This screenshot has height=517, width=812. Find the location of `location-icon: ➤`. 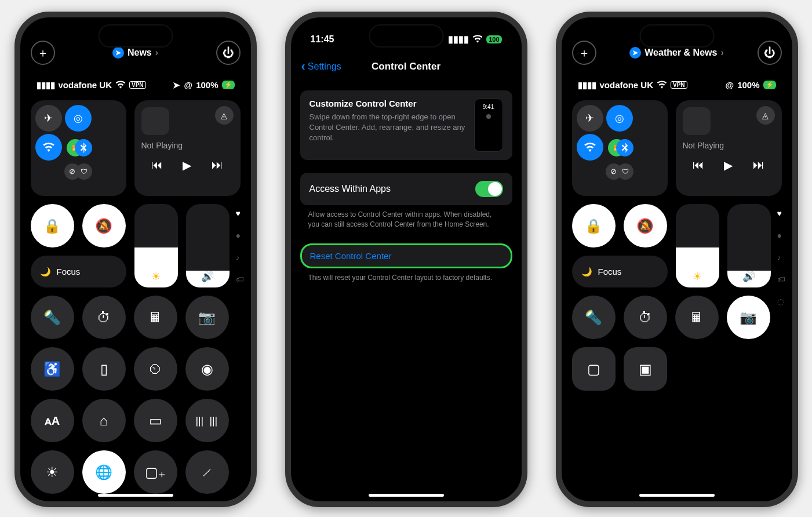

location-icon: ➤ is located at coordinates (176, 85).